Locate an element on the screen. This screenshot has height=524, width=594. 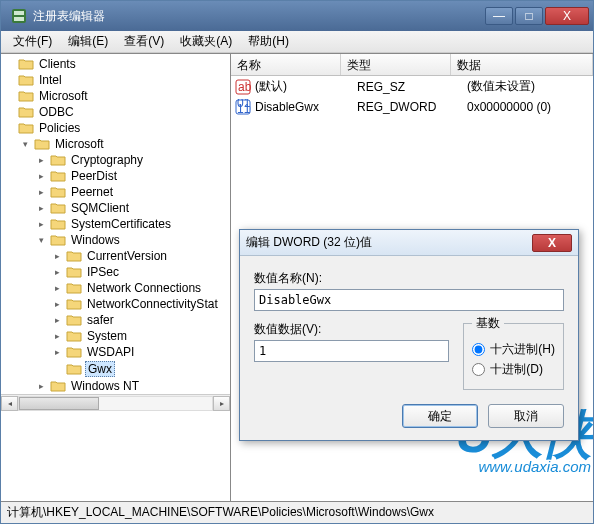
tree-item: ▸SQMClient is located at coordinates (116, 208).